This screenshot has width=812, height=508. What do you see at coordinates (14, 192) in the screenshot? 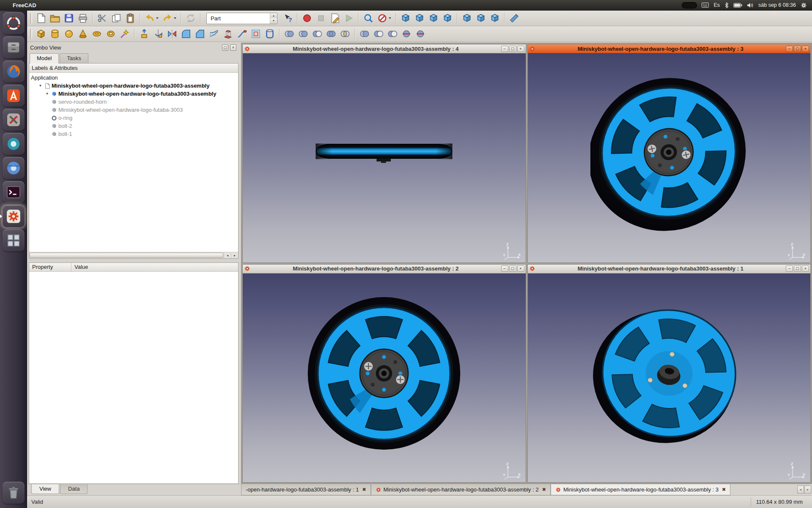
I see `dock-item-terminal` at bounding box center [14, 192].